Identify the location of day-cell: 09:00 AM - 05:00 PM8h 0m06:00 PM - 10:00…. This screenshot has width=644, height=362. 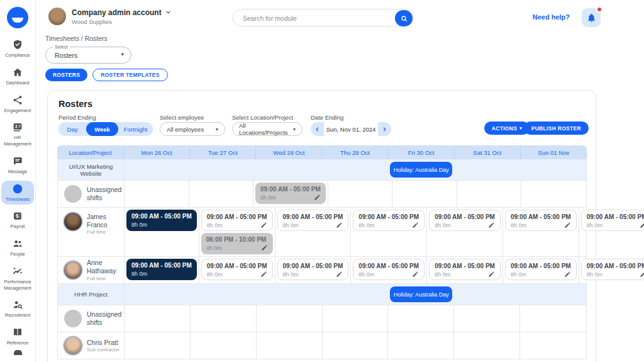
(238, 232).